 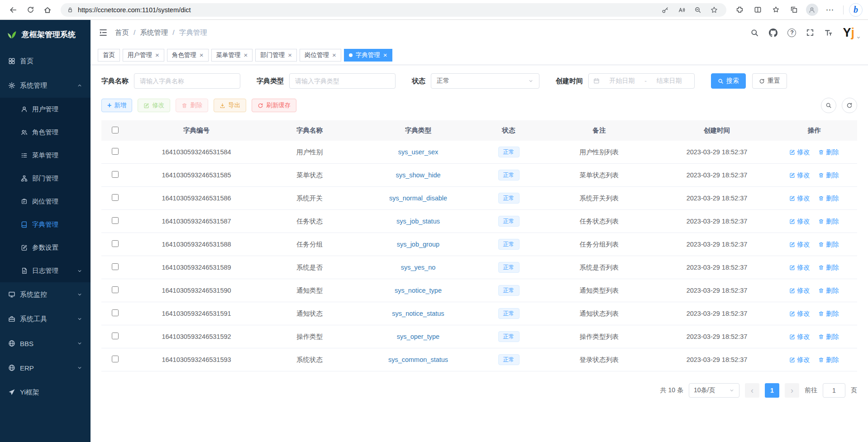 I want to click on refresh-table-button, so click(x=849, y=105).